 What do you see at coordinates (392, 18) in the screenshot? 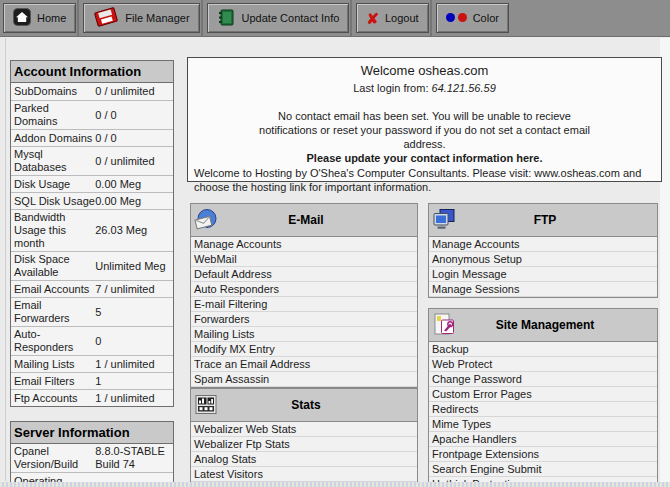
I see `logout-button: ✘ Logout` at bounding box center [392, 18].